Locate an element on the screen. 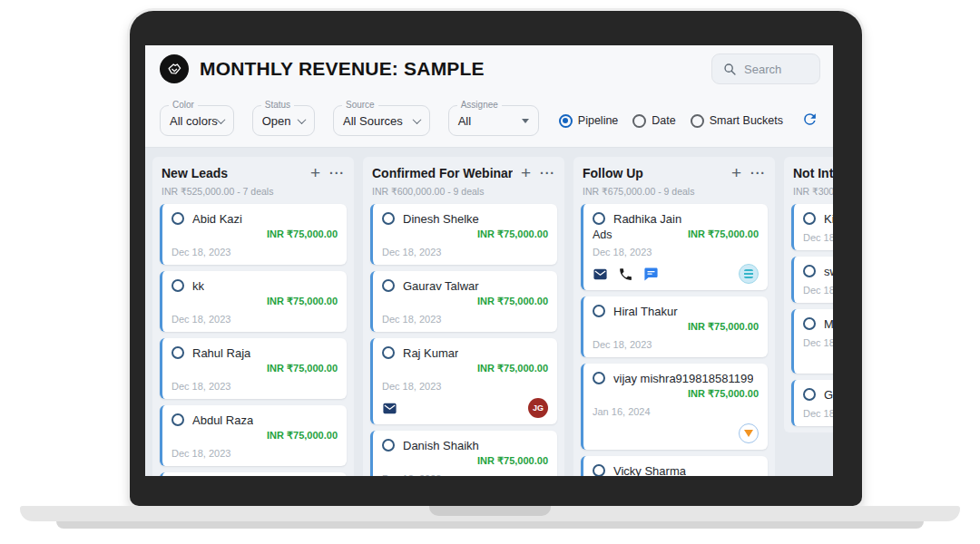  column-actions: +··· is located at coordinates (538, 173).